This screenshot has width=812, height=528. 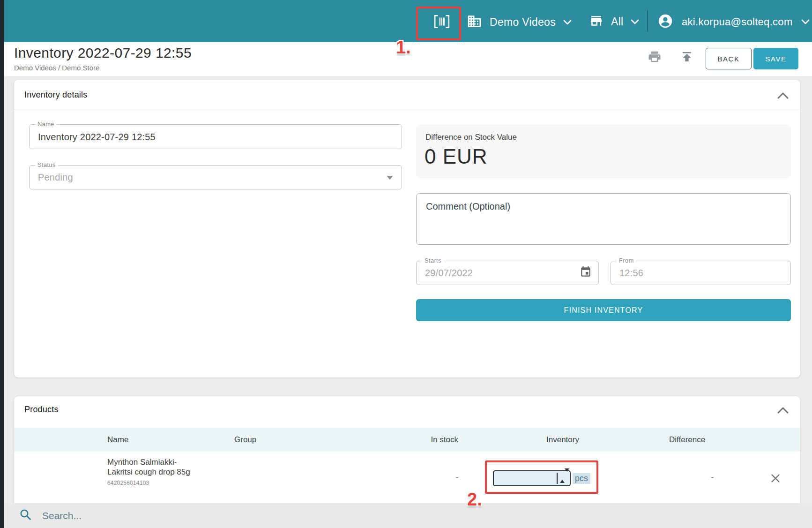 What do you see at coordinates (603, 310) in the screenshot?
I see `finish-inventory-button: FINISH INVENTORY` at bounding box center [603, 310].